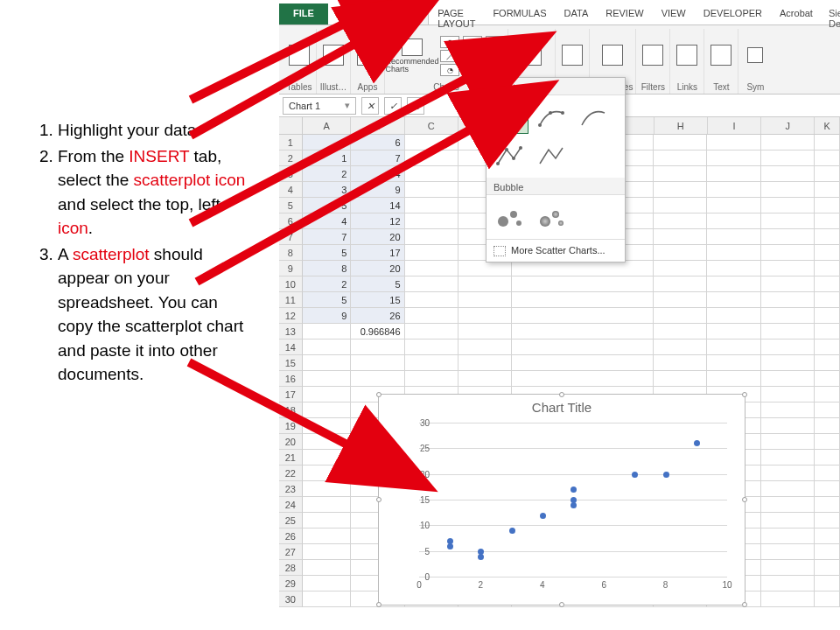 This screenshot has width=840, height=630. Describe the element at coordinates (290, 174) in the screenshot. I see `row-header: 3` at that location.